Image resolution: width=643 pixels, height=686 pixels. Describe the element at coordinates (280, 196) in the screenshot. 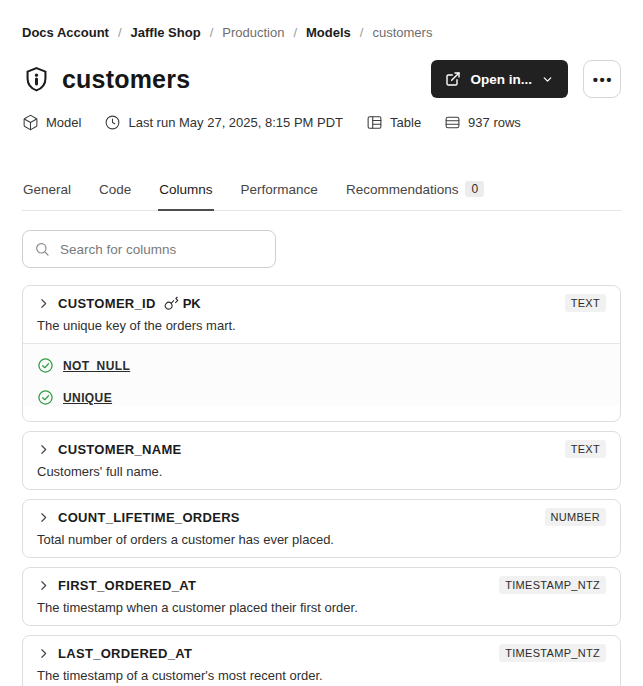

I see `tab-performance: Performance` at that location.